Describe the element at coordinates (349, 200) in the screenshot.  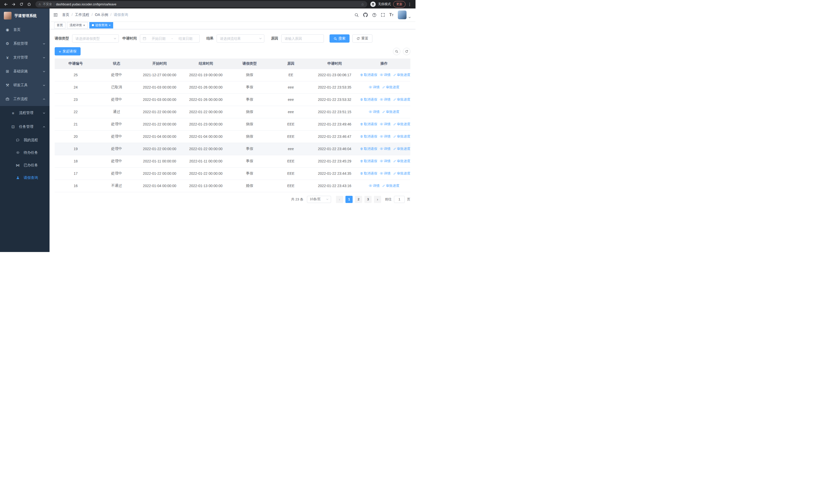
I see `page-button-1: 1` at that location.